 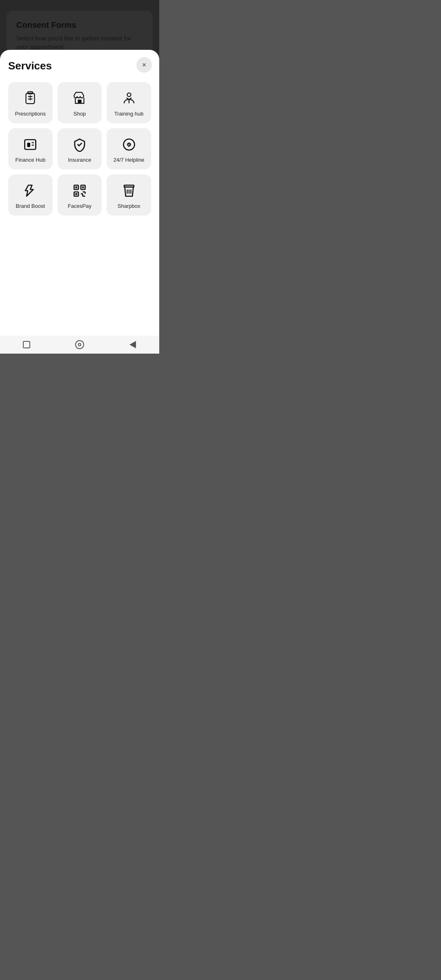 I want to click on service-training-hub: Training hub, so click(x=129, y=103).